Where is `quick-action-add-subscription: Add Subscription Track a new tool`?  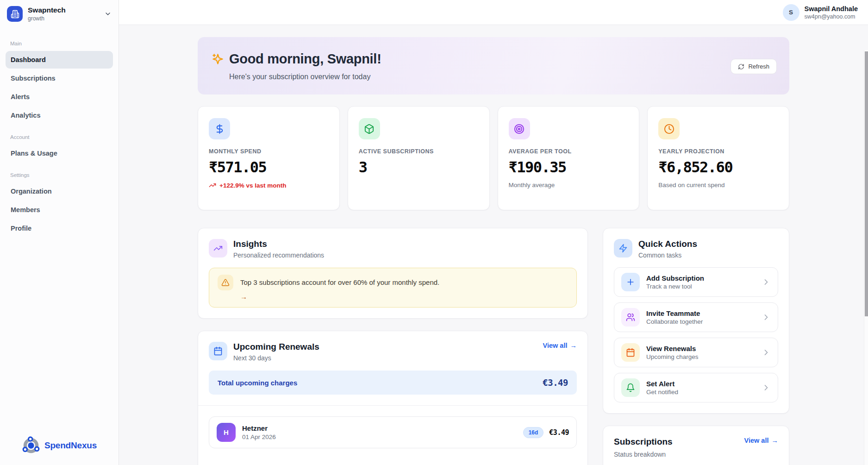
quick-action-add-subscription: Add Subscription Track a new tool is located at coordinates (696, 282).